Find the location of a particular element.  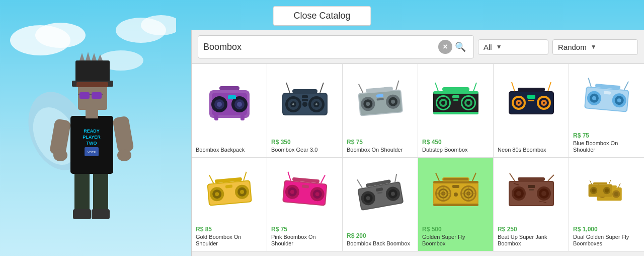

category-arrow: ▼ is located at coordinates (499, 47).